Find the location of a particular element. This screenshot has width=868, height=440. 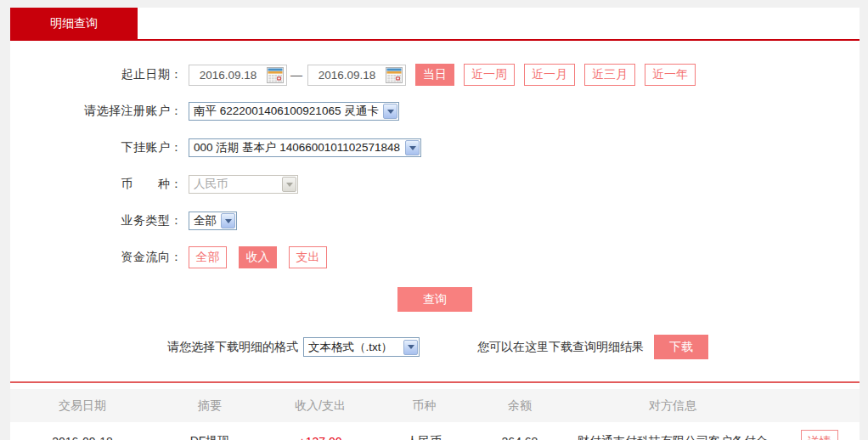

cell-balance: 264.68 is located at coordinates (520, 437).